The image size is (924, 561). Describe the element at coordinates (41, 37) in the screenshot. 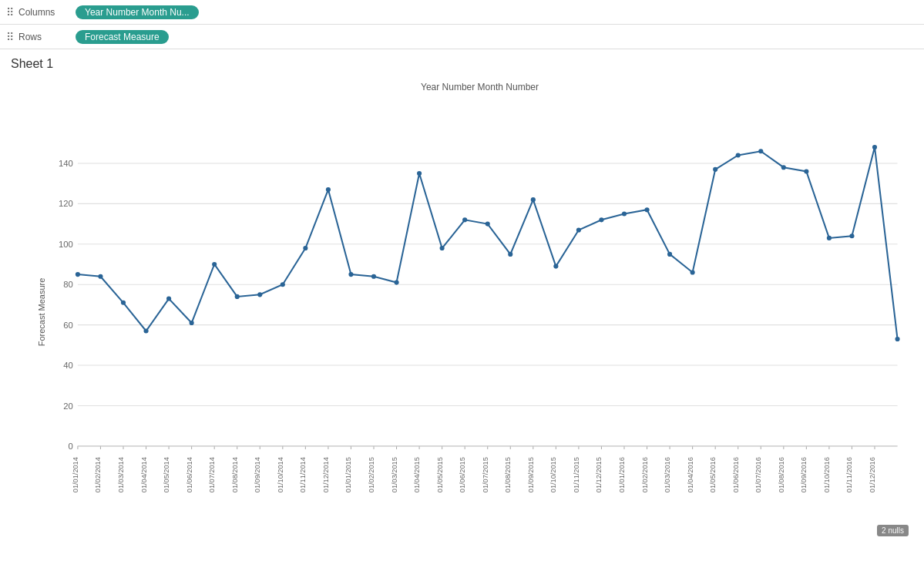

I see `rows-label: ⠿ Rows` at that location.